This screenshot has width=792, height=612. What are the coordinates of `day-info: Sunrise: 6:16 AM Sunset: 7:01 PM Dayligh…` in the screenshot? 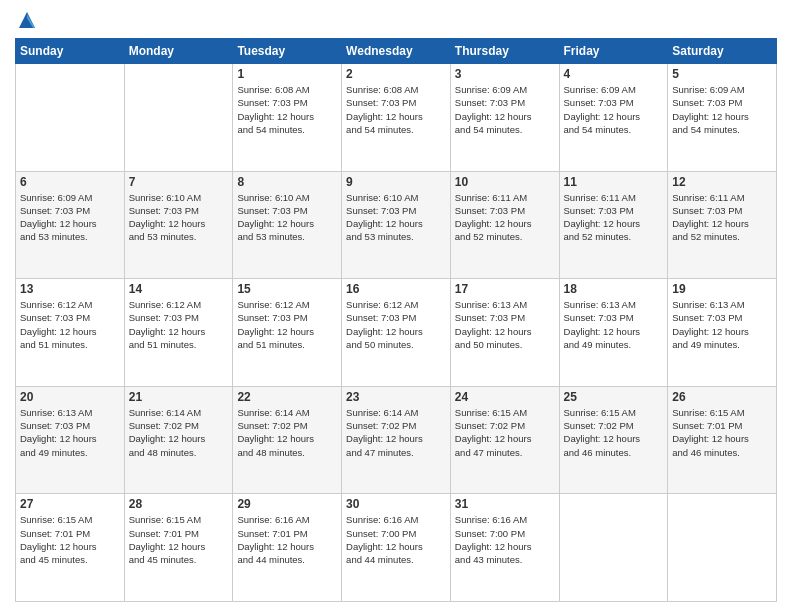 It's located at (287, 540).